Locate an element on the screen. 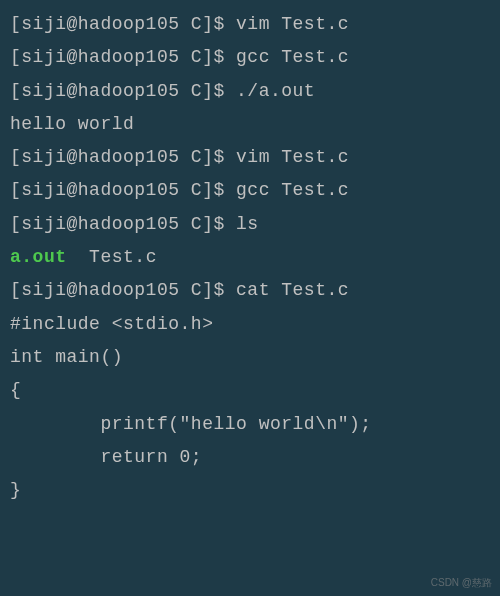 The width and height of the screenshot is (500, 596). watermark: CSDN @慈路 is located at coordinates (462, 584).